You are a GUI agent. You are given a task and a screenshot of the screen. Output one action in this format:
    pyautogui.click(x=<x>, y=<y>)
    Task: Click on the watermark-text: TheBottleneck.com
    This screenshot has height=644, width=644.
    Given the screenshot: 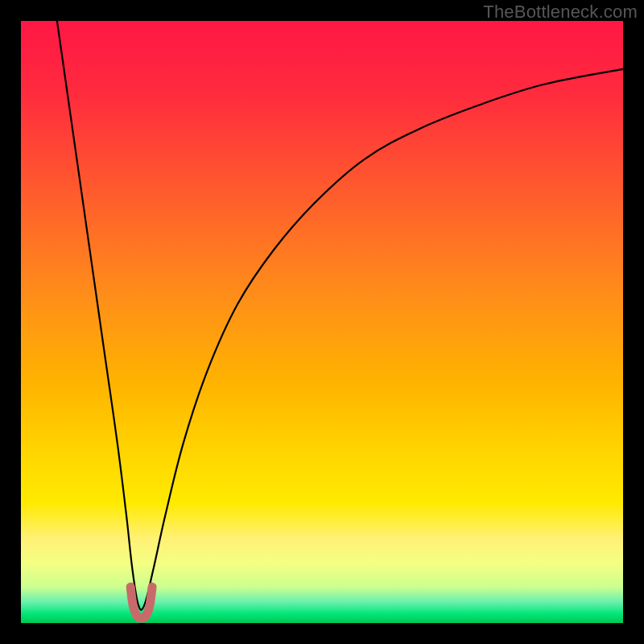 What is the action you would take?
    pyautogui.click(x=560, y=12)
    